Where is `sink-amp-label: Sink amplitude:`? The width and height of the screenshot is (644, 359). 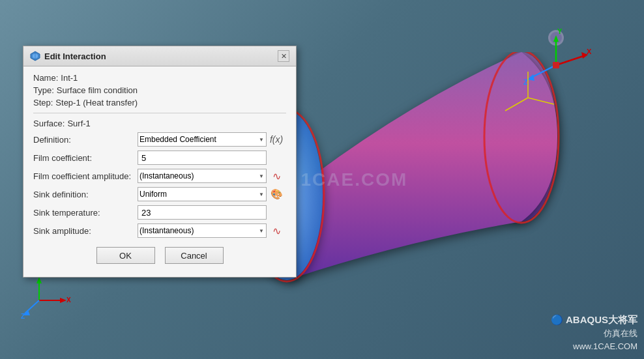
sink-amp-label: Sink amplitude: is located at coordinates (85, 231).